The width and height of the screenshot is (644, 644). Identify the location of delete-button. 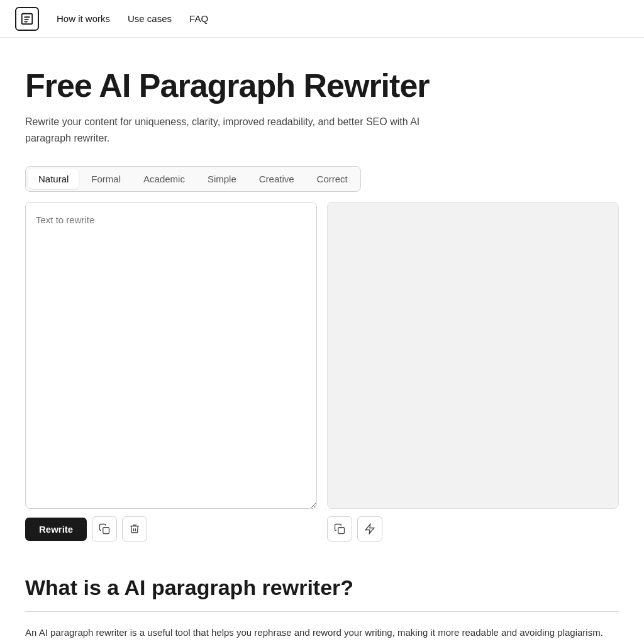
(135, 529).